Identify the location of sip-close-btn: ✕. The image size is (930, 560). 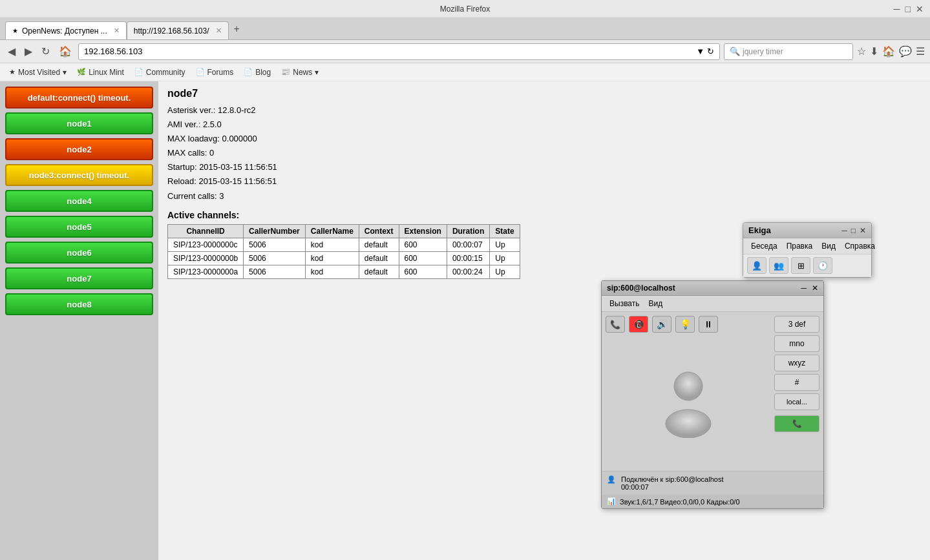
(815, 288).